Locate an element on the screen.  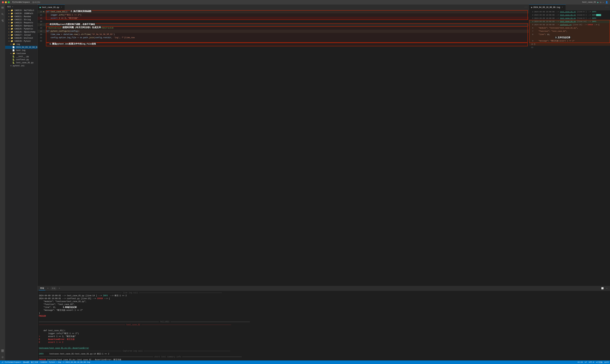
sidebar-chevron: ▾ is located at coordinates (13, 7).